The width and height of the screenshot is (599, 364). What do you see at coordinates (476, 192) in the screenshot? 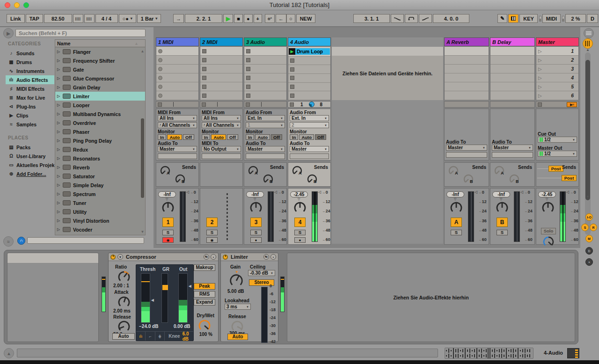
I see `volume-marker: ◁` at bounding box center [476, 192].